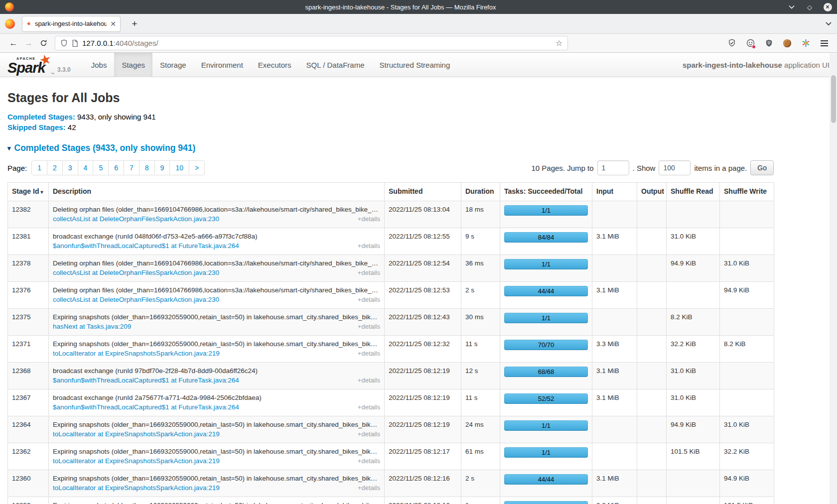 The image size is (837, 504). I want to click on completed-stages-section-header: ▾ Completed Stages (9433, only showing 9…, so click(391, 148).